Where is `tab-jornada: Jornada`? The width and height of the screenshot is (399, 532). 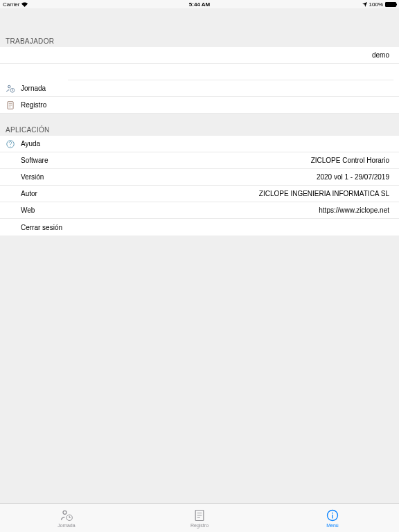 tab-jornada: Jornada is located at coordinates (66, 518).